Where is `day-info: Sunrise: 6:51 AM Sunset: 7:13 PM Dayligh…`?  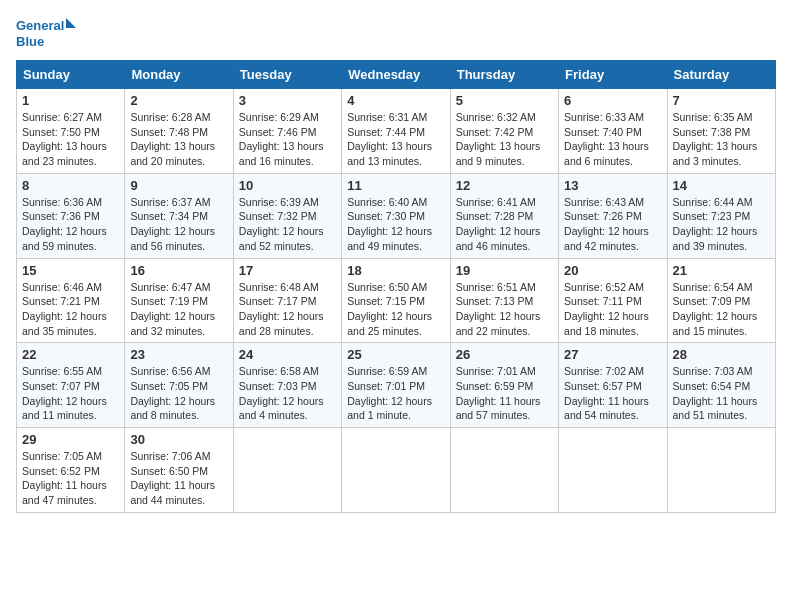
day-info: Sunrise: 6:51 AM Sunset: 7:13 PM Dayligh… is located at coordinates (504, 310).